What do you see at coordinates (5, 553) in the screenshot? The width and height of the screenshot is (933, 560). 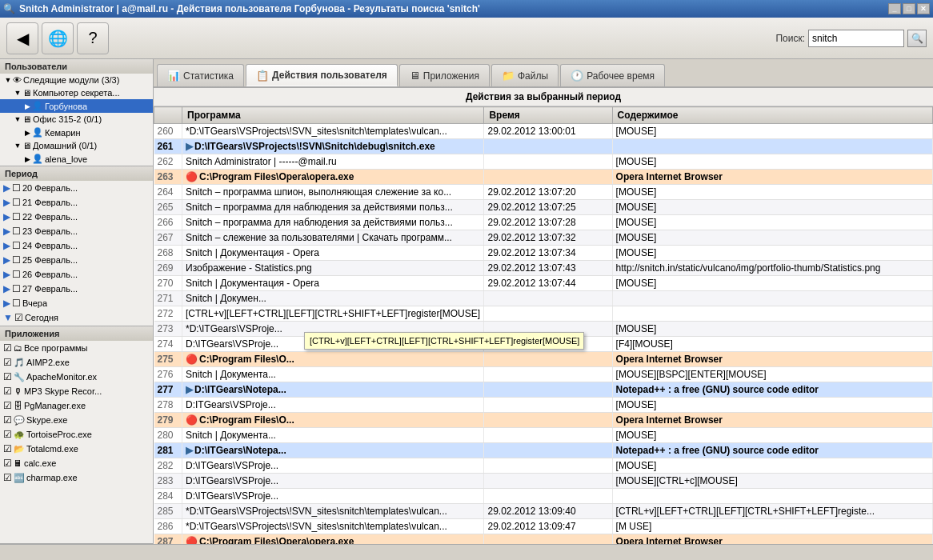 I see `status-text` at bounding box center [5, 553].